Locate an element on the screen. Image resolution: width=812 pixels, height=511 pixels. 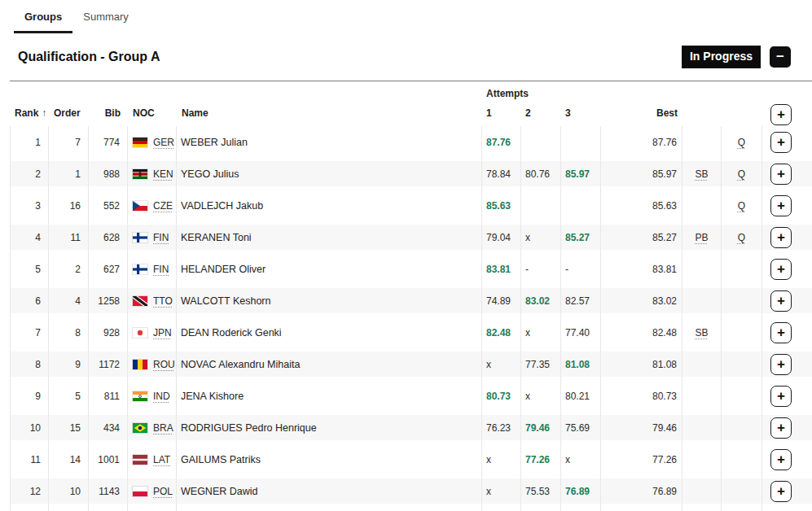
sort-ascending-icon: ↑ is located at coordinates (44, 113).